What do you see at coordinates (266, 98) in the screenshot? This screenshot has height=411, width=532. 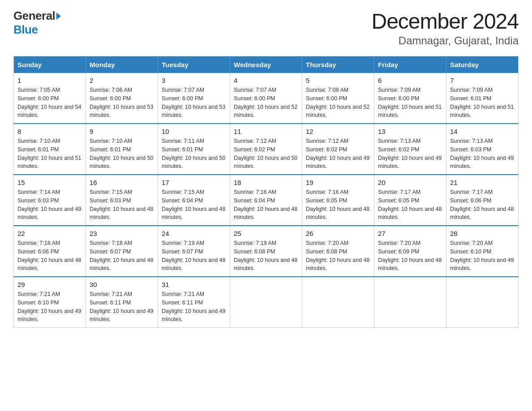 I see `calendar-cell: 4 Sunrise: 7:07 AMSunset: 6:00 PMDayligh…` at bounding box center [266, 98].